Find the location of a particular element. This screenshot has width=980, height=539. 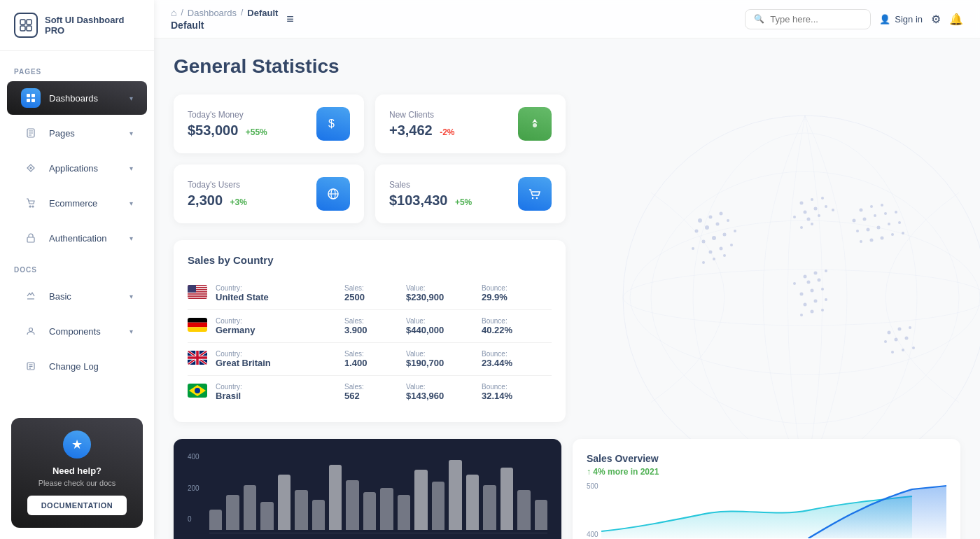

sales-value-de: 3.900 is located at coordinates (372, 330).